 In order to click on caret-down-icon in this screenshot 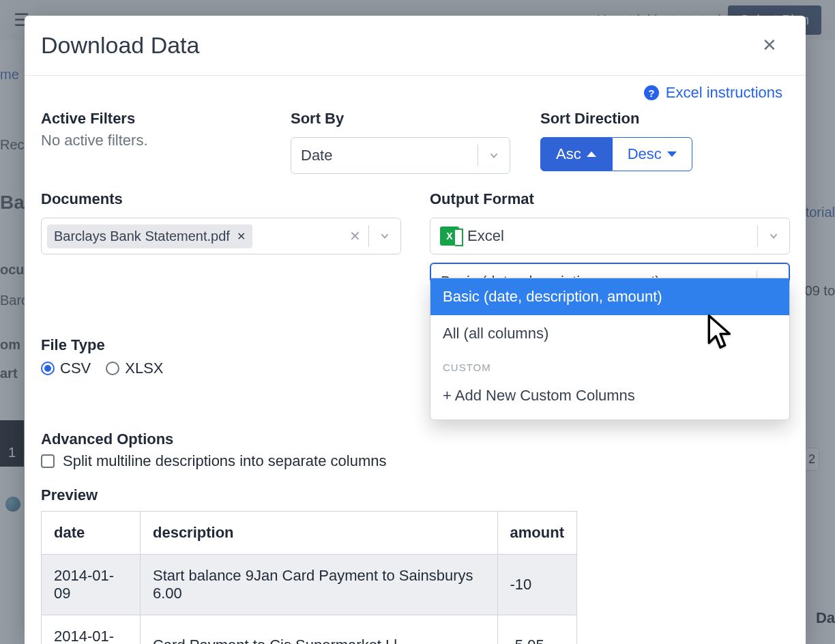, I will do `click(672, 154)`.